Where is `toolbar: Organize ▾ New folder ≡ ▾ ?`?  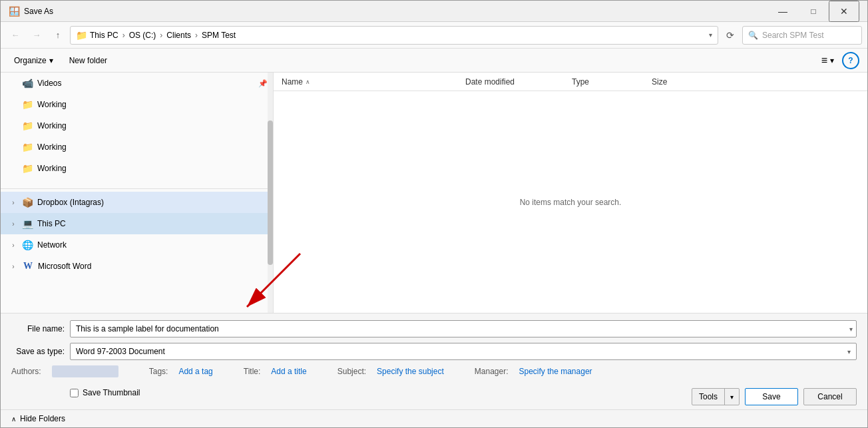 toolbar: Organize ▾ New folder ≡ ▾ ? is located at coordinates (434, 61).